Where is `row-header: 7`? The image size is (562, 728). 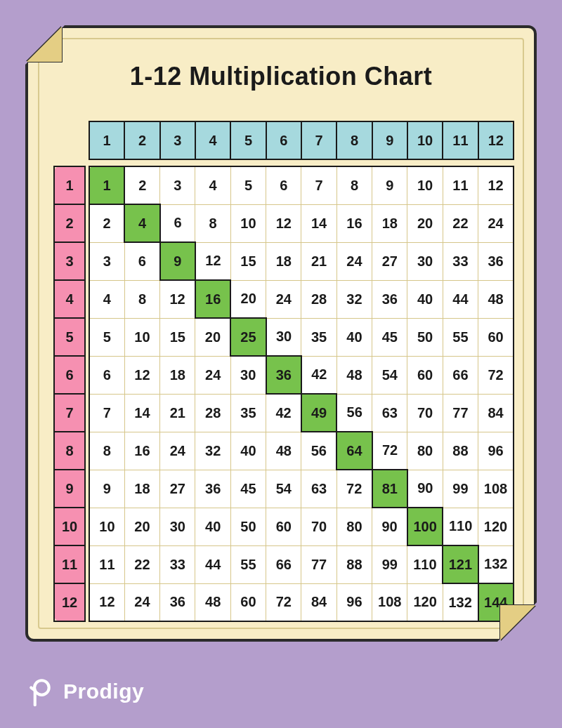 row-header: 7 is located at coordinates (70, 413).